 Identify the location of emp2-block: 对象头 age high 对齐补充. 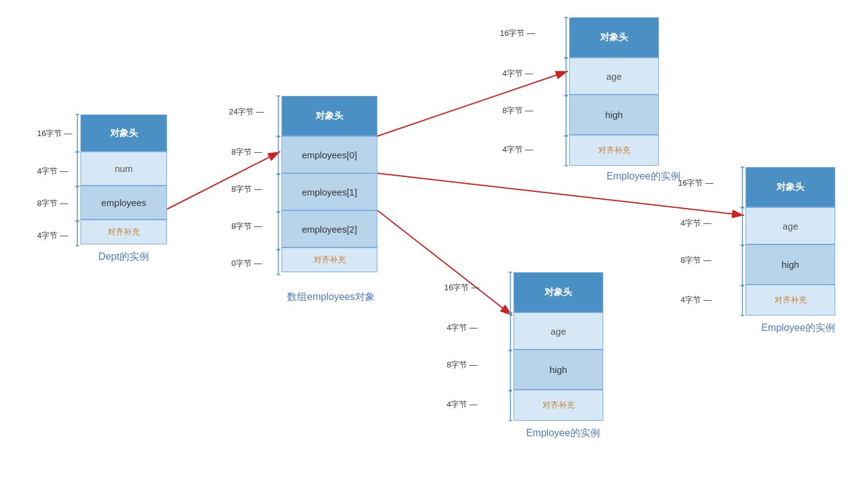
(558, 346).